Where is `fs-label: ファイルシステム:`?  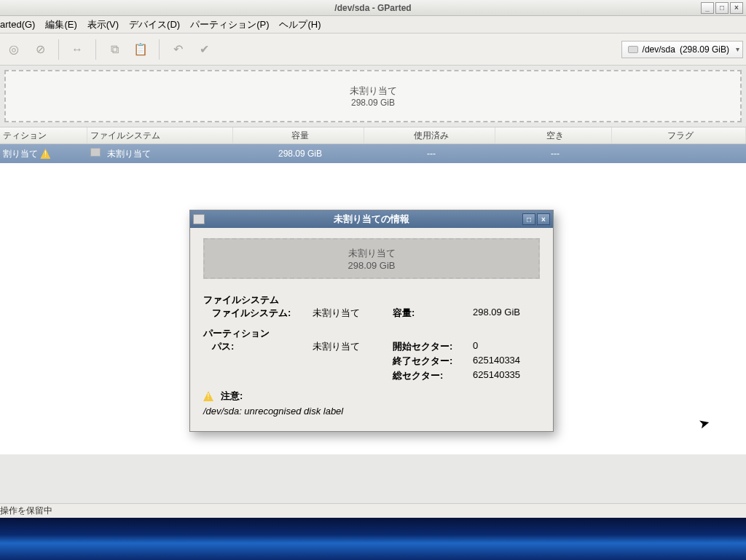 fs-label: ファイルシステム: is located at coordinates (258, 313).